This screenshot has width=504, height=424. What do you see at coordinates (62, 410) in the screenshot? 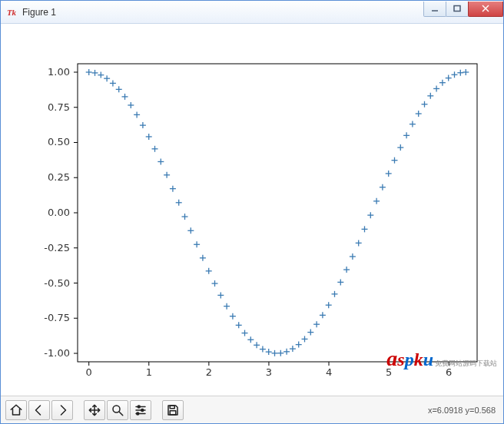
I see `forward-button` at bounding box center [62, 410].